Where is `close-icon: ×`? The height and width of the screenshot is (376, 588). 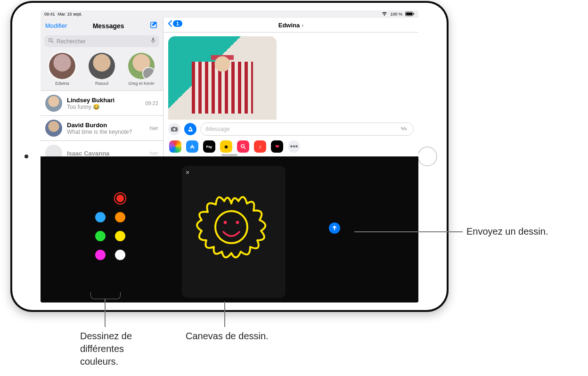
close-icon: × is located at coordinates (188, 172).